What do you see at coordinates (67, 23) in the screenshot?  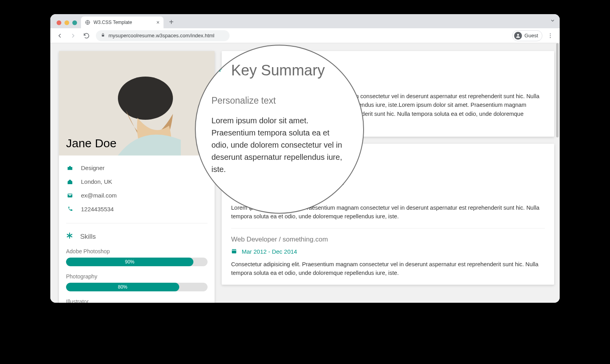 I see `window-minimize` at bounding box center [67, 23].